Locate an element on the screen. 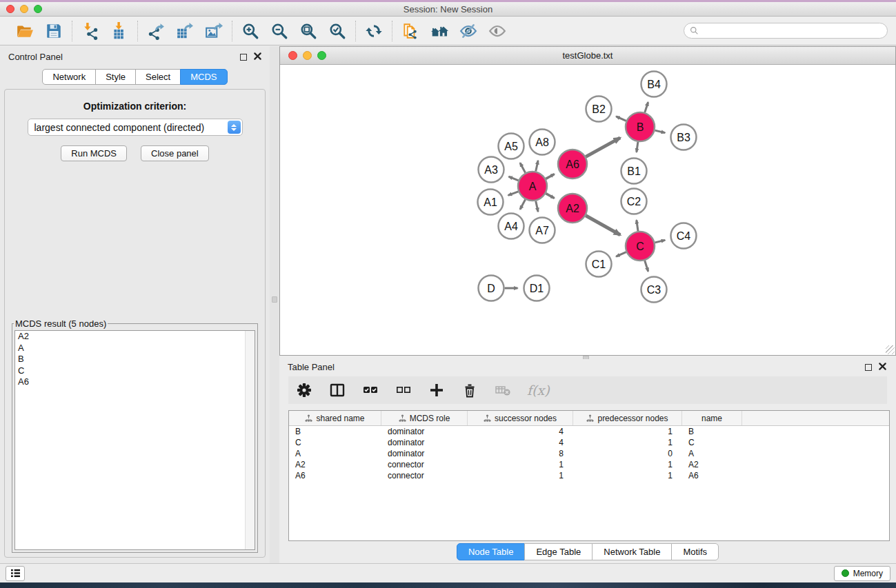 This screenshot has width=896, height=588. table-row: Cdominator41C is located at coordinates (589, 443).